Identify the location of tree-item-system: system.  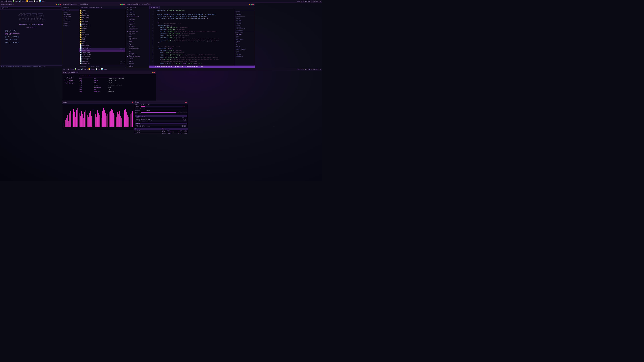
(138, 18).